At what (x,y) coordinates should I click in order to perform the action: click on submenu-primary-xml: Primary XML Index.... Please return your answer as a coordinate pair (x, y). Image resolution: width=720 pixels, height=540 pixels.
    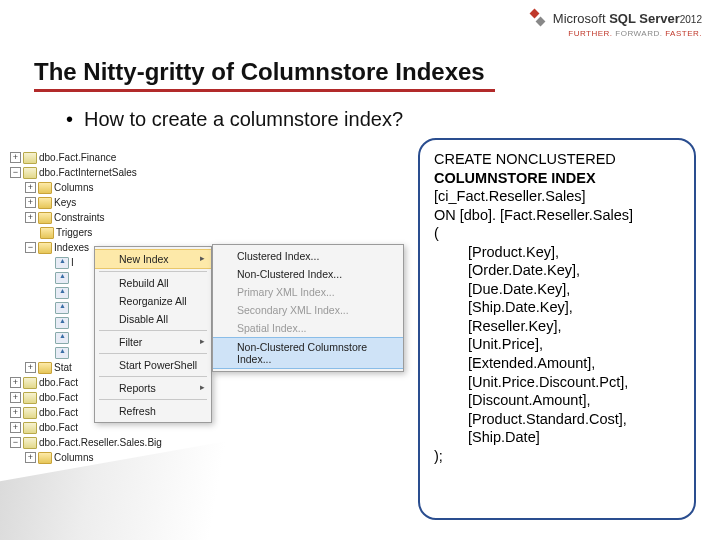
    Looking at the image, I should click on (308, 292).